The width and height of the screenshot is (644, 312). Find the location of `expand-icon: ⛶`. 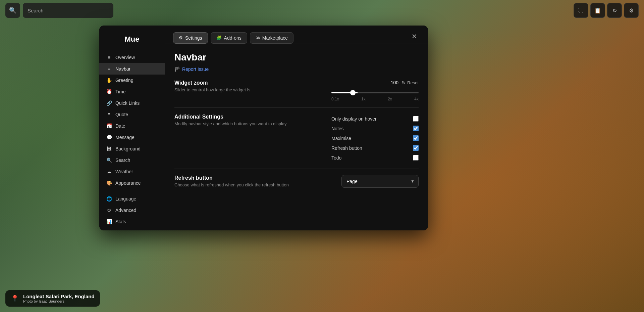

expand-icon: ⛶ is located at coordinates (581, 10).